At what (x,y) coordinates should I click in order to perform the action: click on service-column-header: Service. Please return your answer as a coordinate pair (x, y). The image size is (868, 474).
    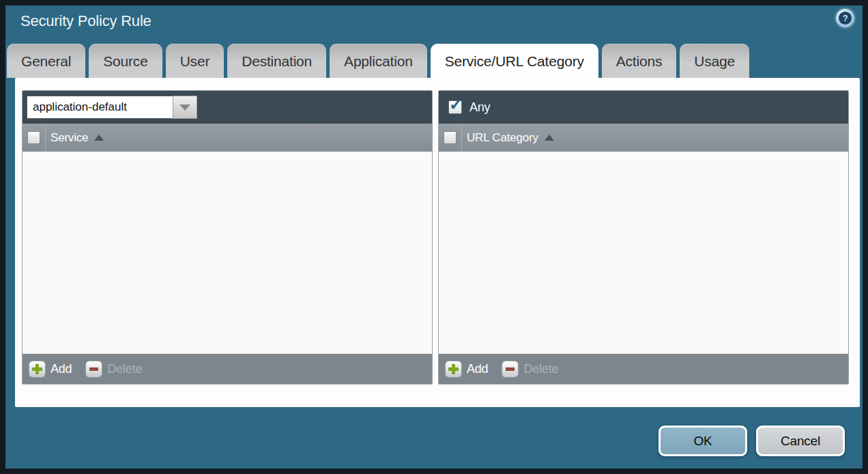
    Looking at the image, I should click on (227, 138).